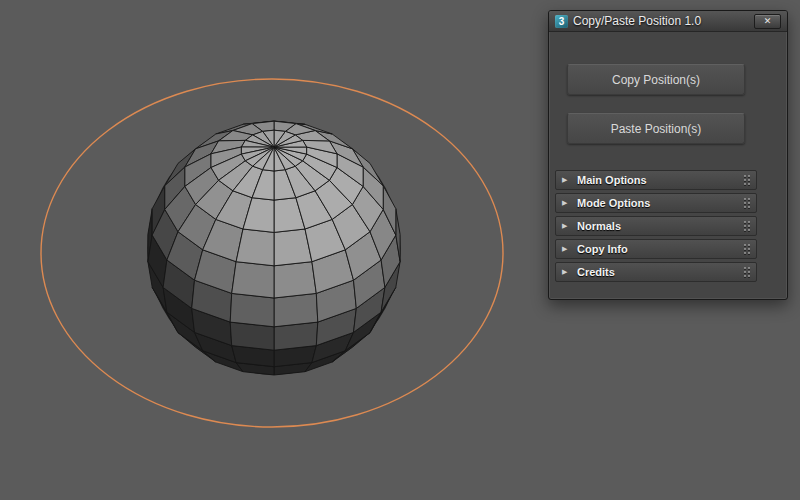 The height and width of the screenshot is (500, 800). Describe the element at coordinates (656, 203) in the screenshot. I see `rollout-mode-options: ▶ Mode Options` at that location.